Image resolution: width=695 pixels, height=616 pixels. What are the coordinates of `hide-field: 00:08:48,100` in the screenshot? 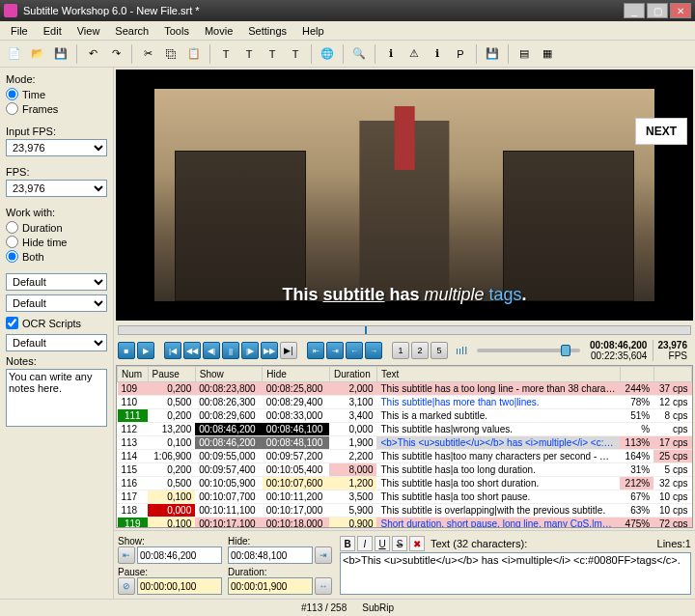 It's located at (270, 555).